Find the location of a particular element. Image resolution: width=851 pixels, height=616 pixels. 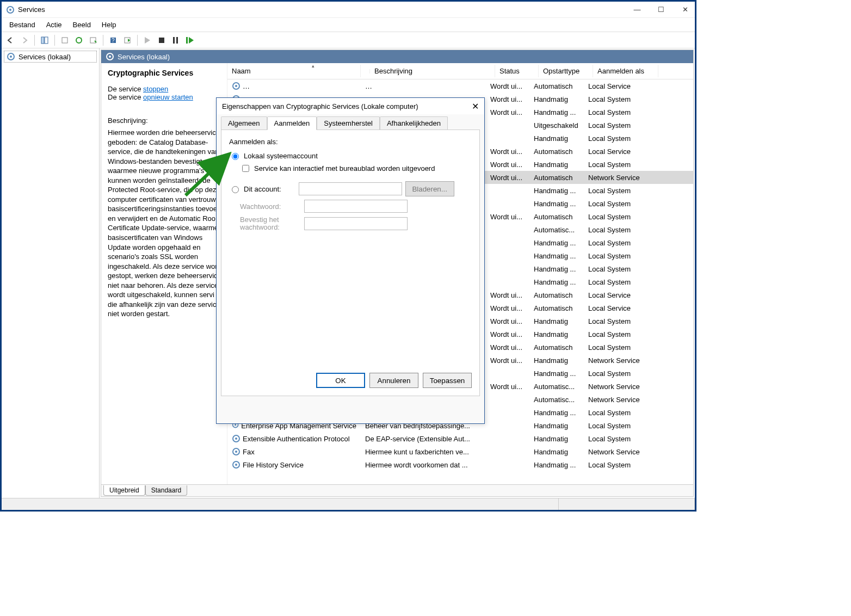

selected-service-name: Cryptographic Services is located at coordinates (165, 73).